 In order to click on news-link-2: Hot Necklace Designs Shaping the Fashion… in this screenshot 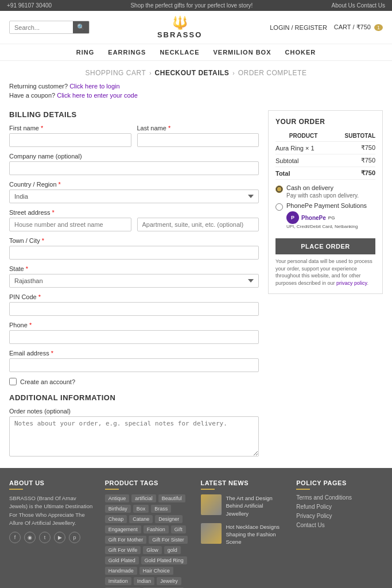, I will do `click(253, 535)`.